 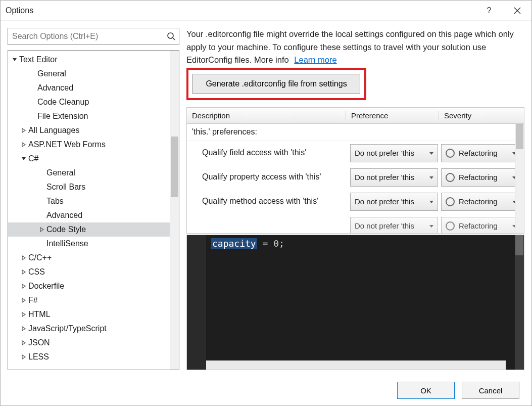 I want to click on tree-item-label: LESS, so click(x=38, y=357).